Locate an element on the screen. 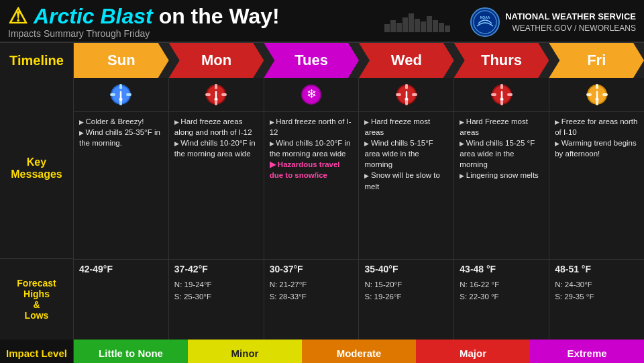  day-col-tues: ❄ Hard freeze north of I-12 Wind chills … is located at coordinates (312, 209).